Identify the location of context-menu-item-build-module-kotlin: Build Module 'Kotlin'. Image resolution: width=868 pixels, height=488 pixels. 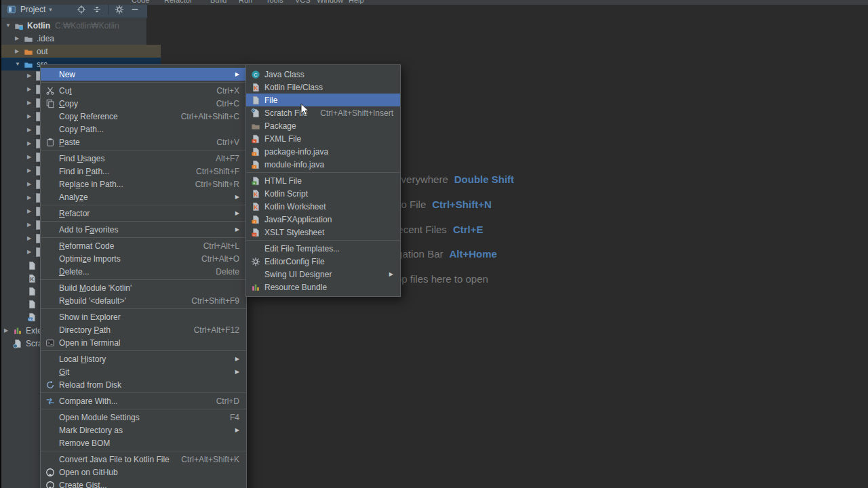
(144, 287).